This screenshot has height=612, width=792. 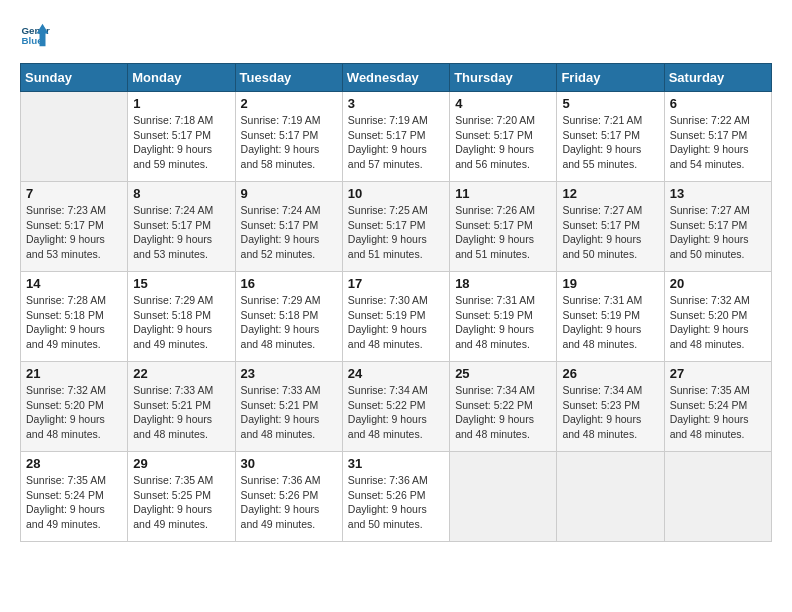 What do you see at coordinates (504, 407) in the screenshot?
I see `calendar-cell: 25Sunrise: 7:34 AM Sunset: 5:22 PM Dayli…` at bounding box center [504, 407].